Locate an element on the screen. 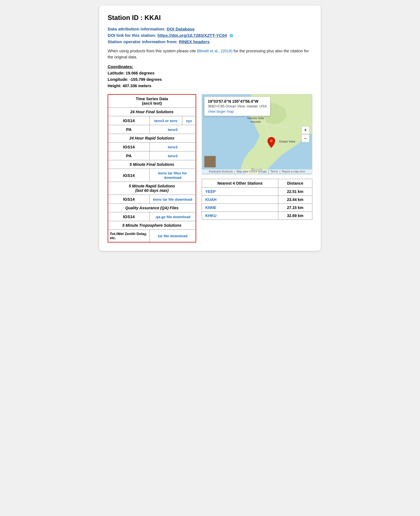 The image size is (420, 516). table-row: IGS14 kenv tar file download is located at coordinates (152, 199).